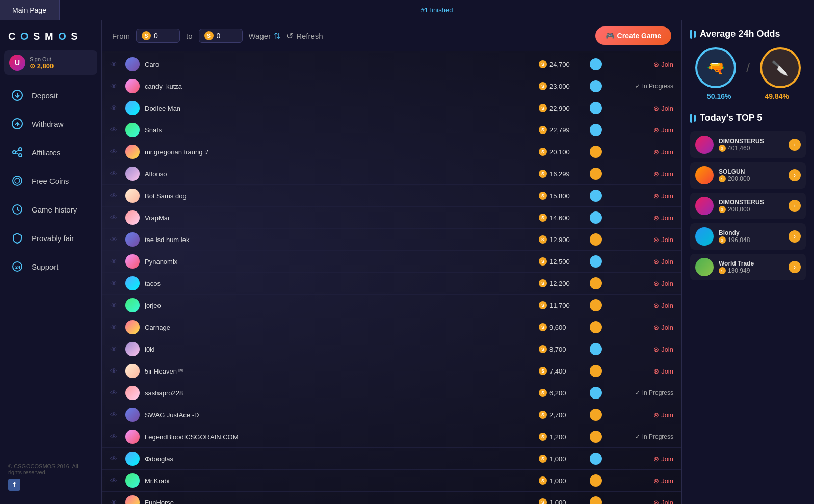 The image size is (814, 504). Describe the element at coordinates (748, 267) in the screenshot. I see `top5-list-item: World Trade S 130,949 ›` at that location.